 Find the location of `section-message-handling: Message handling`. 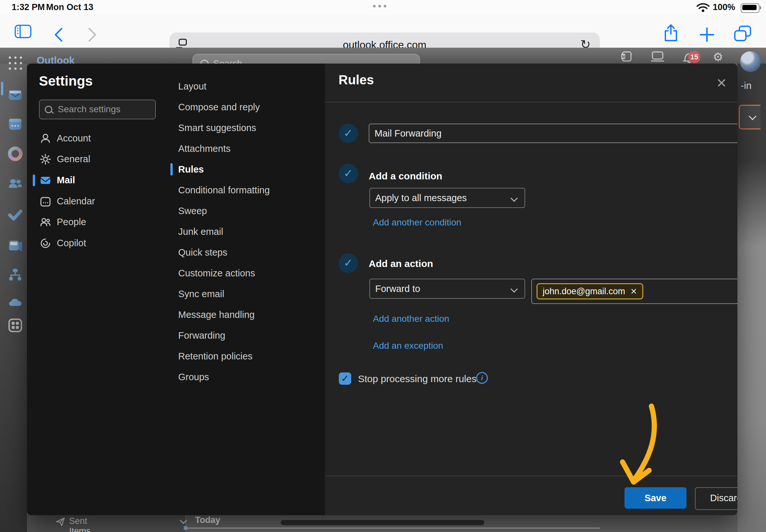

section-message-handling: Message handling is located at coordinates (247, 315).